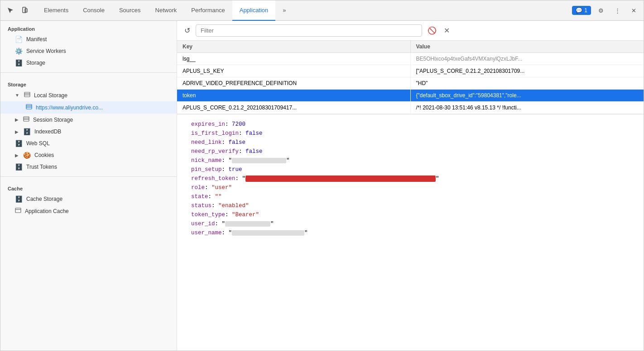  Describe the element at coordinates (410, 96) in the screenshot. I see `table-row: token {"default_sbox_drive_id":"59804381…` at that location.